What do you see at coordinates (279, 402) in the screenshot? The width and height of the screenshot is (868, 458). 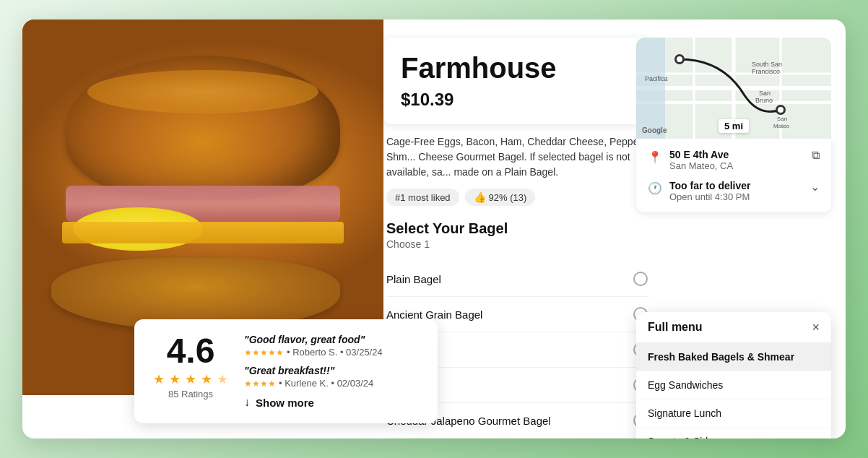 I see `show-more-button: ↓ Show more` at bounding box center [279, 402].